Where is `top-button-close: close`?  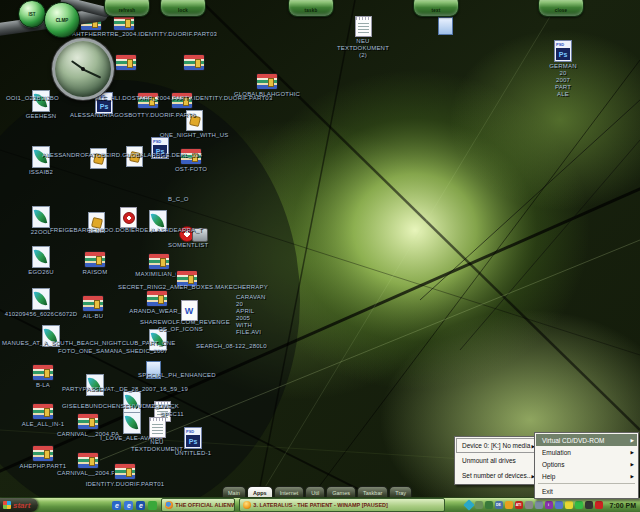
top-button-close: close is located at coordinates (561, 8).